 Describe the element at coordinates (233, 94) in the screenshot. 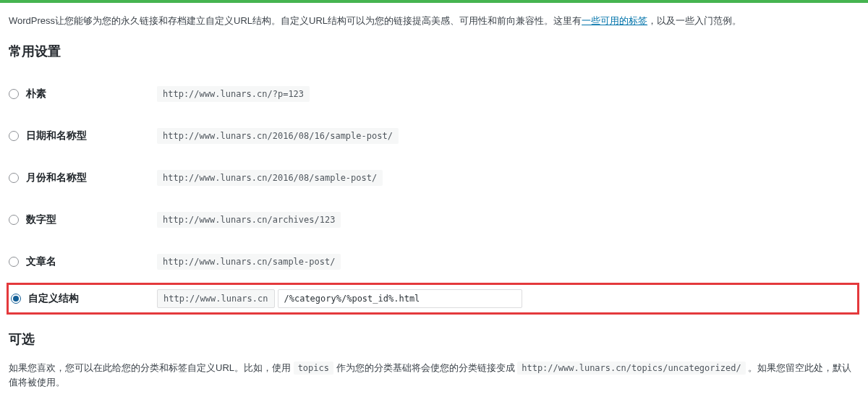

I see `url-example-plain: http://www.lunars.cn/?p=123` at that location.